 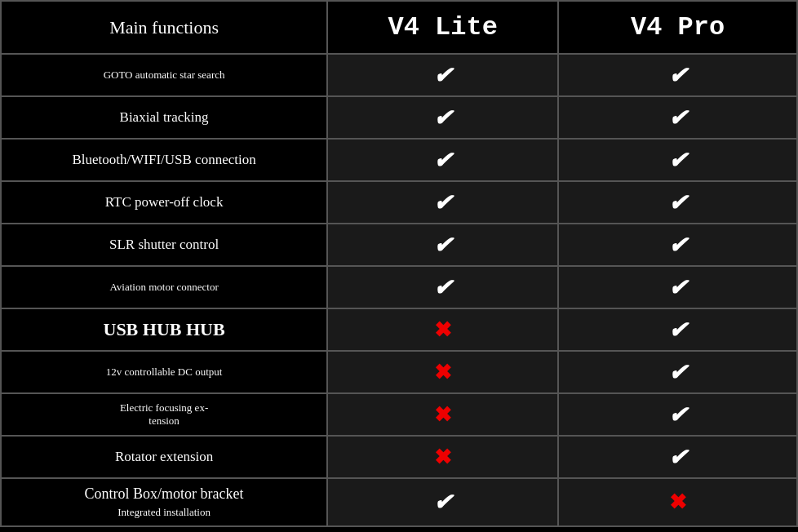 I want to click on lite-rtc-icon: ✔, so click(x=442, y=202).